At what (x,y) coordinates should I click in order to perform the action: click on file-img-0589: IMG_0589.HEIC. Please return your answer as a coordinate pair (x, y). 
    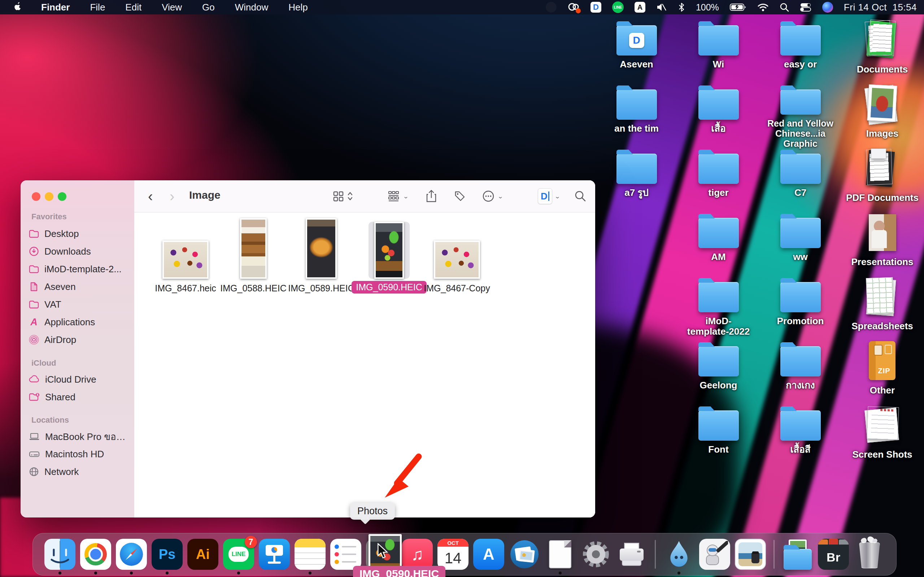
    Looking at the image, I should click on (321, 258).